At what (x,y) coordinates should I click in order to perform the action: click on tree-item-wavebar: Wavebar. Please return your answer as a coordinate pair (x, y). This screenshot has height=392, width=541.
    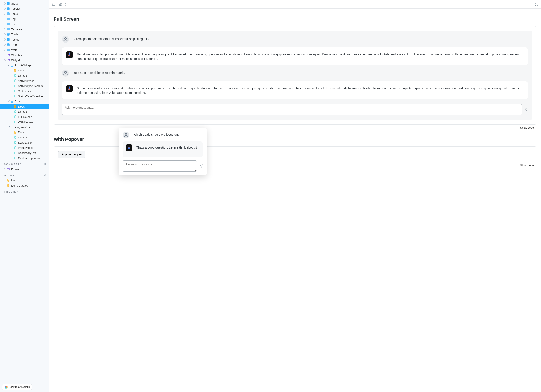
    Looking at the image, I should click on (24, 55).